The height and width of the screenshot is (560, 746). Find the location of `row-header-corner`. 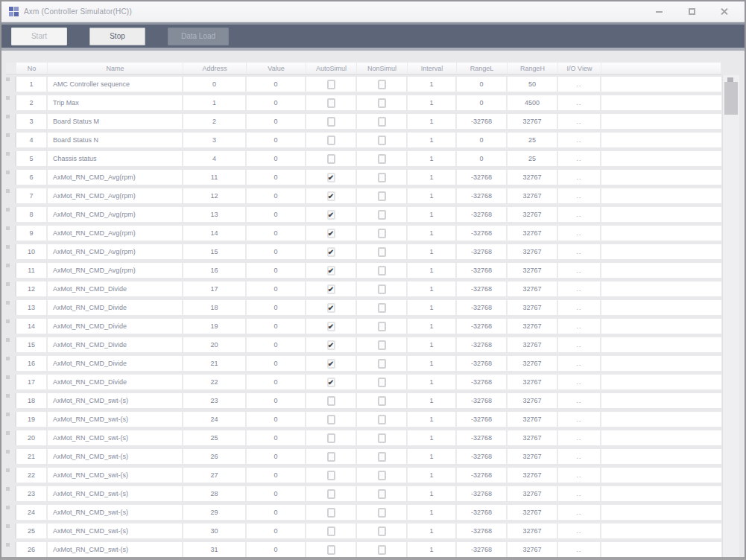

row-header-corner is located at coordinates (11, 69).